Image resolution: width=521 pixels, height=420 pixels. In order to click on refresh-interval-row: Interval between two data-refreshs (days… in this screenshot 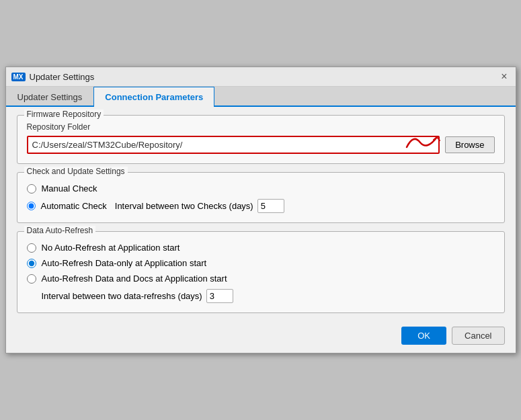, I will do `click(268, 296)`.